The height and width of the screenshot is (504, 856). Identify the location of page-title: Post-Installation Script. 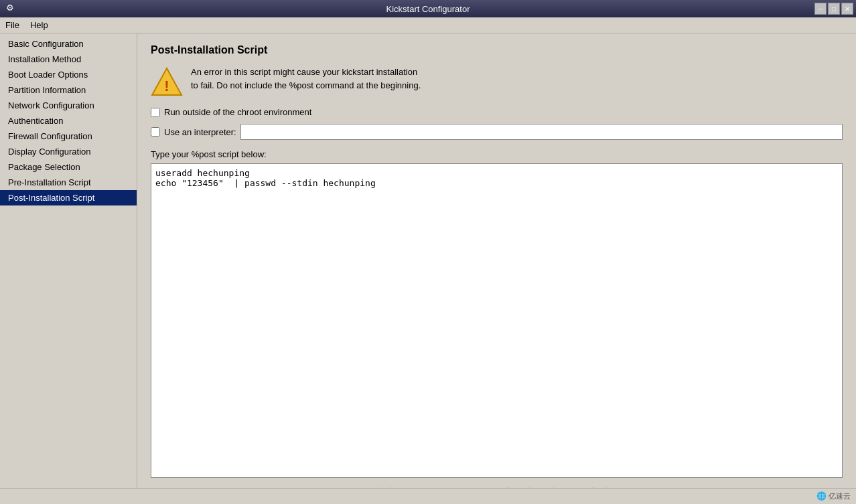
(497, 50).